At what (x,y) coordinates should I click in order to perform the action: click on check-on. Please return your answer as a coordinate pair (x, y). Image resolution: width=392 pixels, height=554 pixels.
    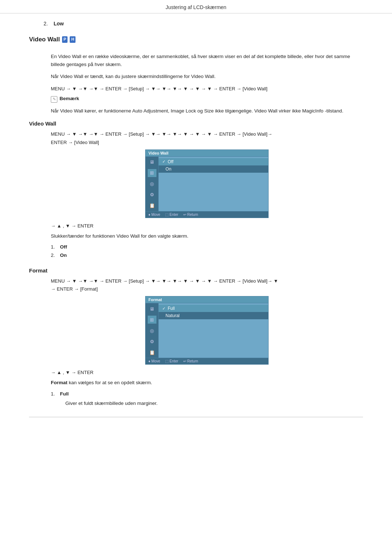
    Looking at the image, I should click on (163, 169).